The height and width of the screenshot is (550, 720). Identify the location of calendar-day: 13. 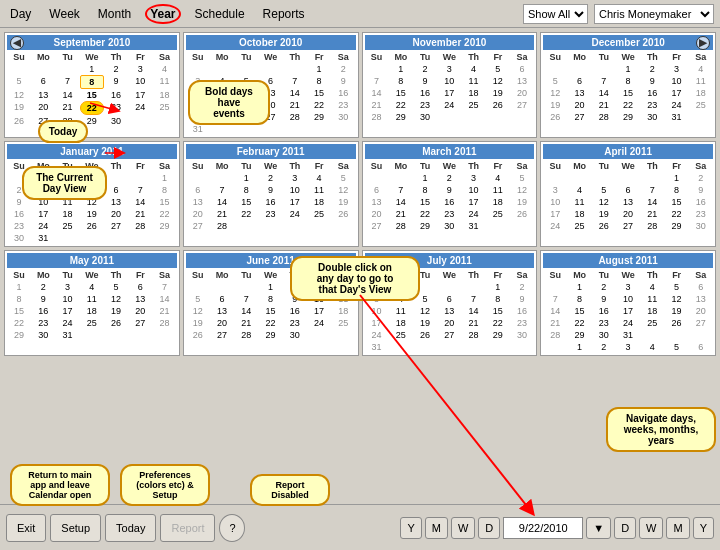
(198, 202).